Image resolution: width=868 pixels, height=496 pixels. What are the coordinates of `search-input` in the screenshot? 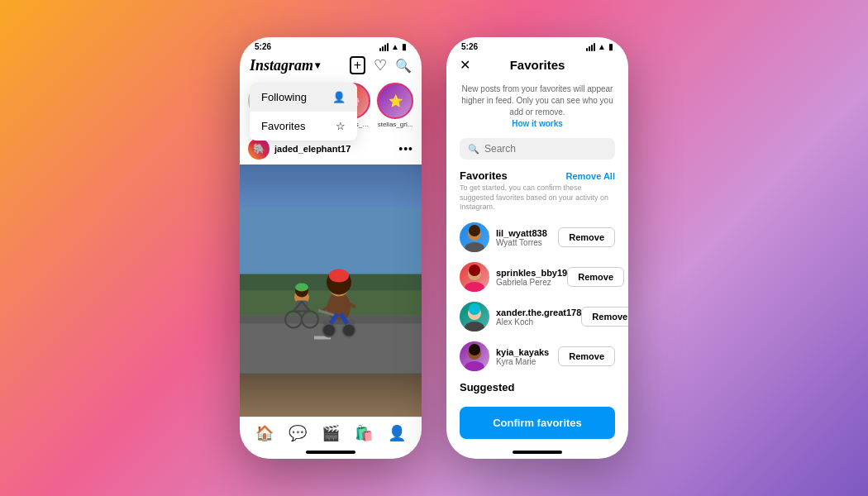 It's located at (546, 149).